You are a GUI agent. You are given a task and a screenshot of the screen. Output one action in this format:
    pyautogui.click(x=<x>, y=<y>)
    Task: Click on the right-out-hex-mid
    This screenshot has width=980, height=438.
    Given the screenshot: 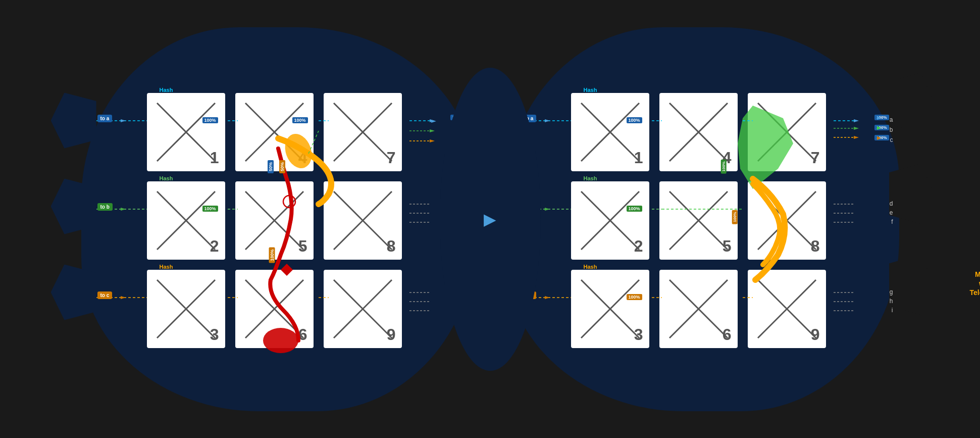 What is the action you would take?
    pyautogui.click(x=912, y=194)
    